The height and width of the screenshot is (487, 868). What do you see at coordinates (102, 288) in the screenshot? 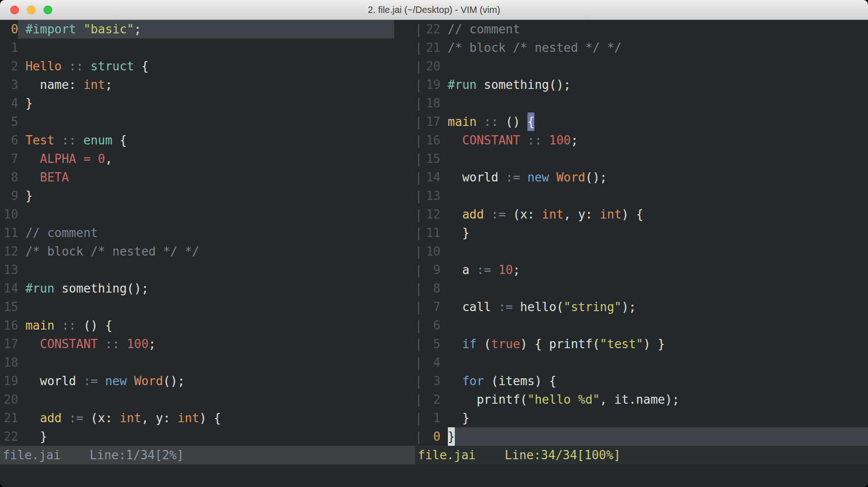
I see `syntax-token: something();` at bounding box center [102, 288].